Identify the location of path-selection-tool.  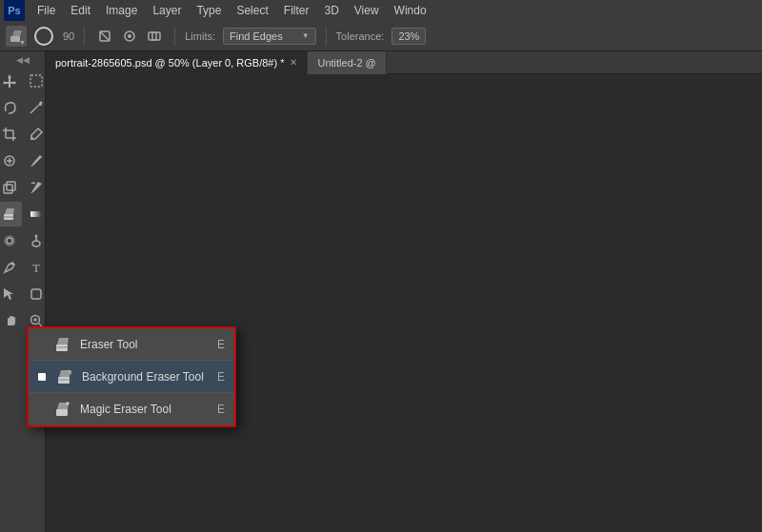
(11, 294).